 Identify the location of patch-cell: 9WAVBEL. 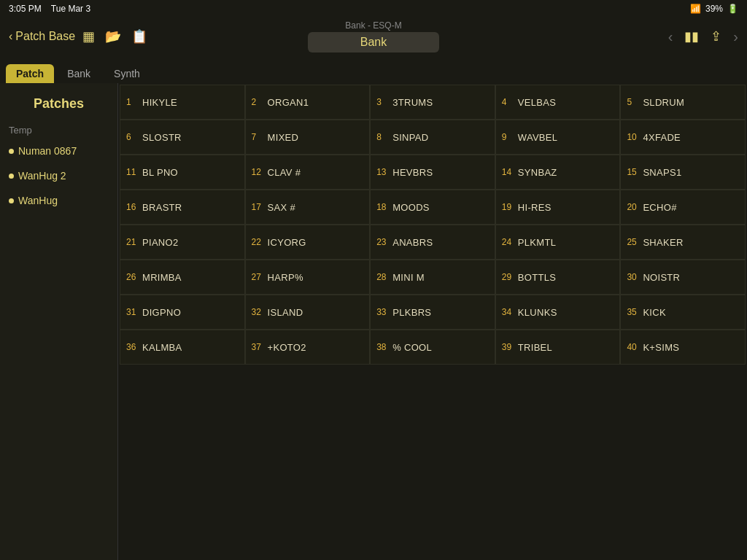
(558, 137).